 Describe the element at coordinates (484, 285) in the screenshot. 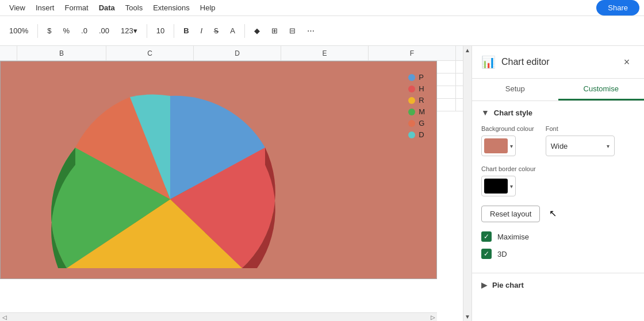

I see `chevron-right-icon: ▶` at that location.